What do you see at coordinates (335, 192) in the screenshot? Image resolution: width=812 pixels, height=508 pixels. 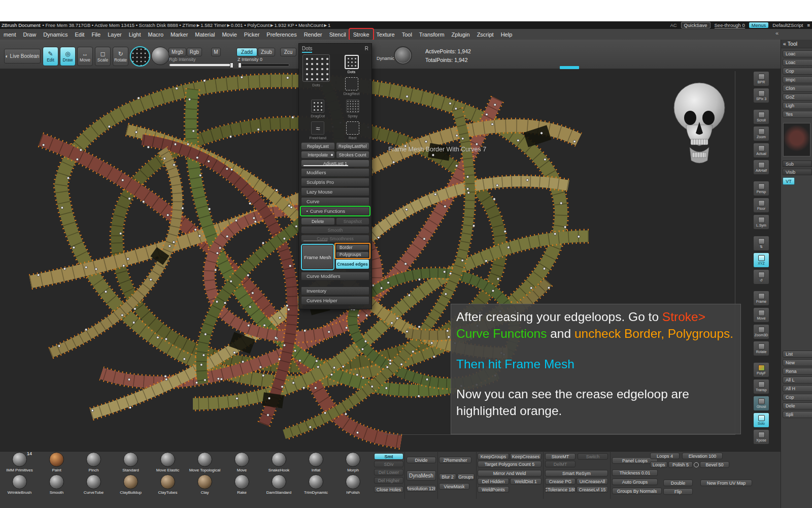 I see `lazy-mouse-section: Lazy Mouse` at bounding box center [335, 192].